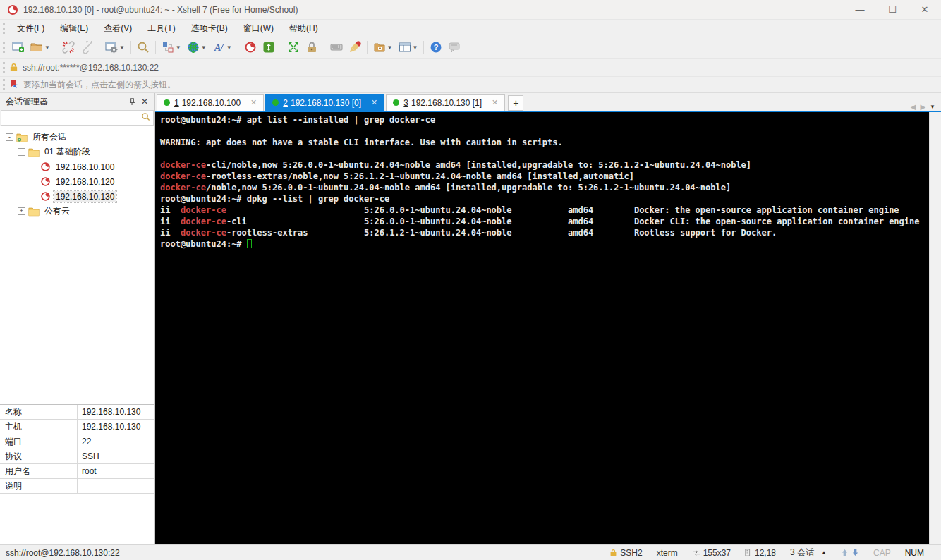 This screenshot has width=941, height=560. What do you see at coordinates (850, 553) in the screenshot?
I see `session-nav-arrows` at bounding box center [850, 553].